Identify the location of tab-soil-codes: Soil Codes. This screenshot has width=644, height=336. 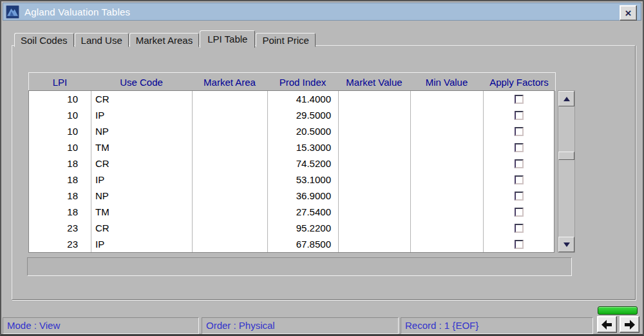
(44, 40).